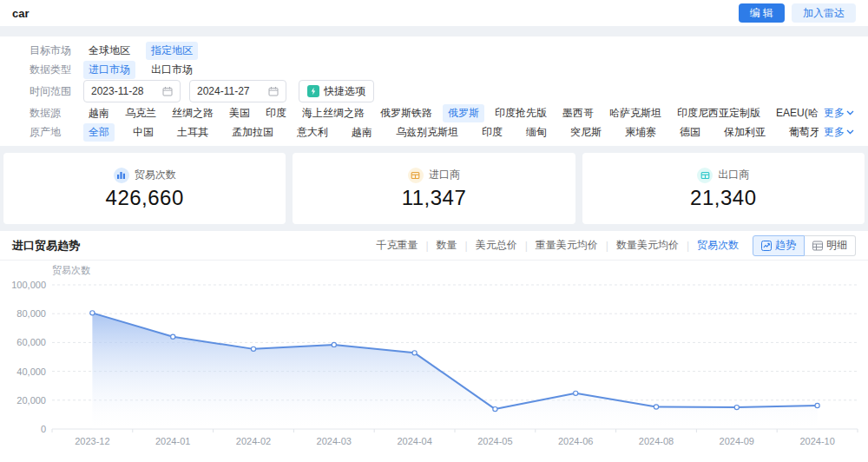 The width and height of the screenshot is (868, 462). What do you see at coordinates (193, 132) in the screenshot?
I see `filter-chip: 土耳其` at bounding box center [193, 132].